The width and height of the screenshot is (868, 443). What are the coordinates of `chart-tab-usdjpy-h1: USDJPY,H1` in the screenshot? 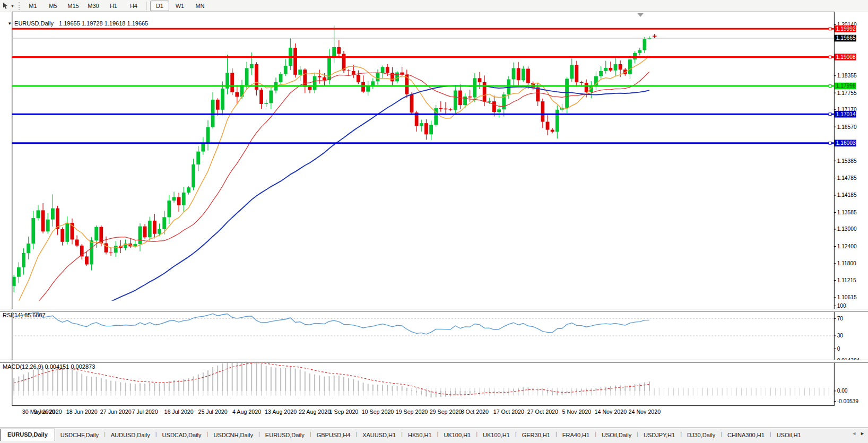 It's located at (659, 435).